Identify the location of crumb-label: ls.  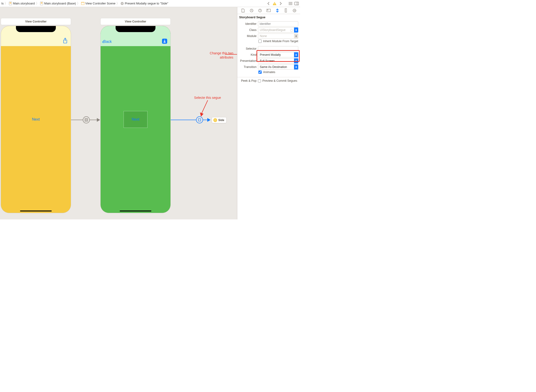
(2, 3).